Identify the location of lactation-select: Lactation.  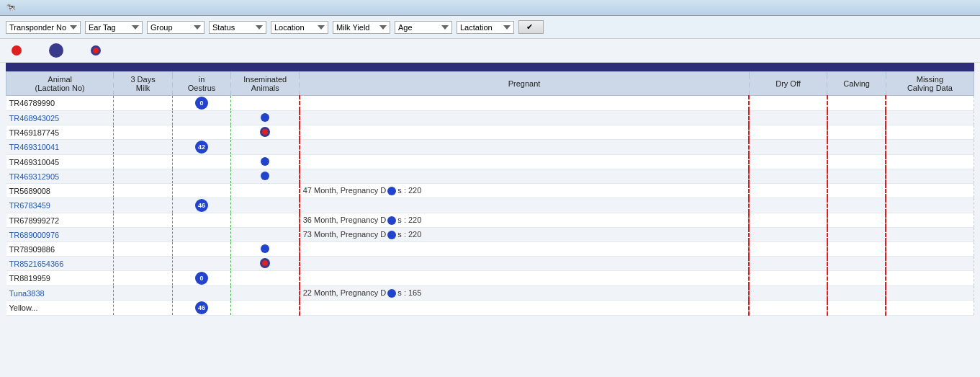
(485, 27).